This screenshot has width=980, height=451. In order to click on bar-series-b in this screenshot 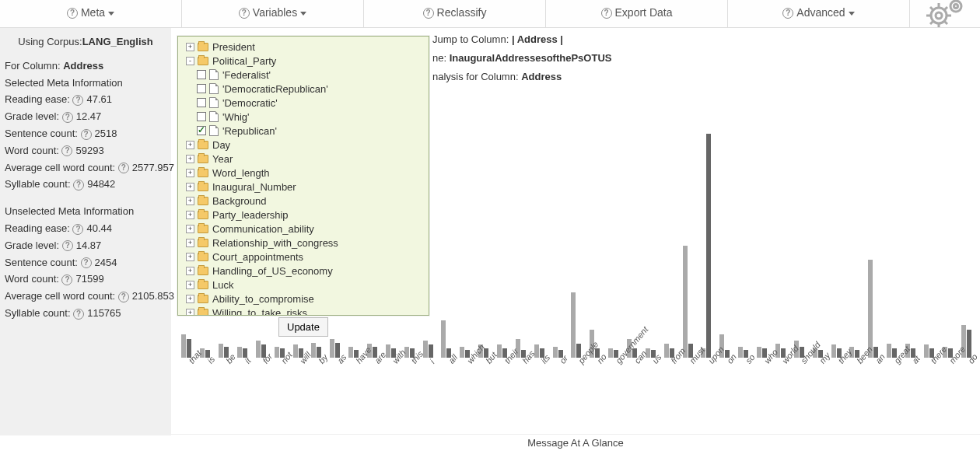, I will do `click(431, 351)`.